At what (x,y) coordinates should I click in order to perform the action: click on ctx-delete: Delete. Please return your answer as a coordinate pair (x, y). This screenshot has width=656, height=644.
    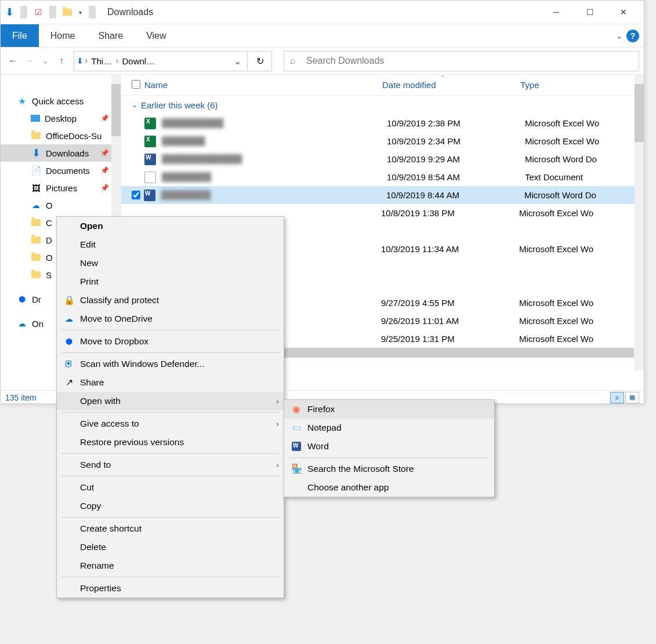
    Looking at the image, I should click on (171, 547).